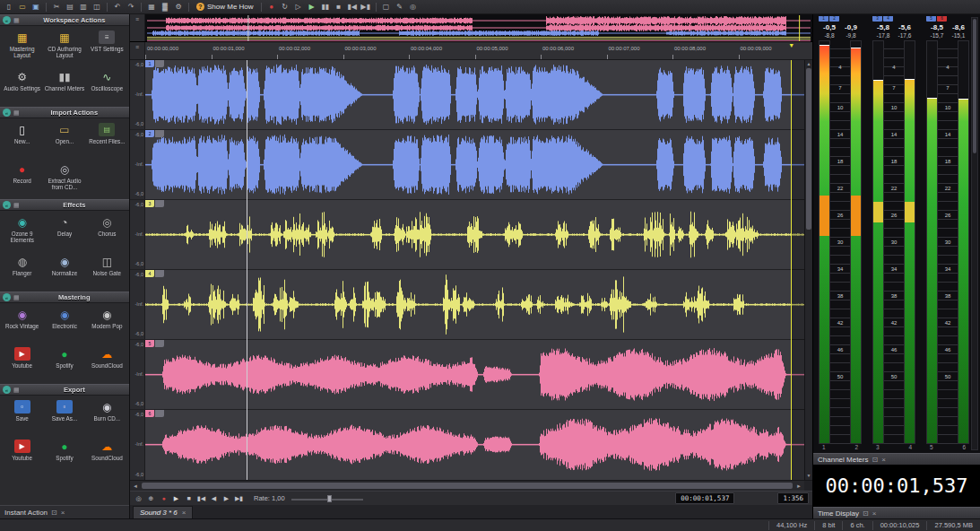  Describe the element at coordinates (22, 456) in the screenshot. I see `youtube-action: ▶Youtube` at that location.